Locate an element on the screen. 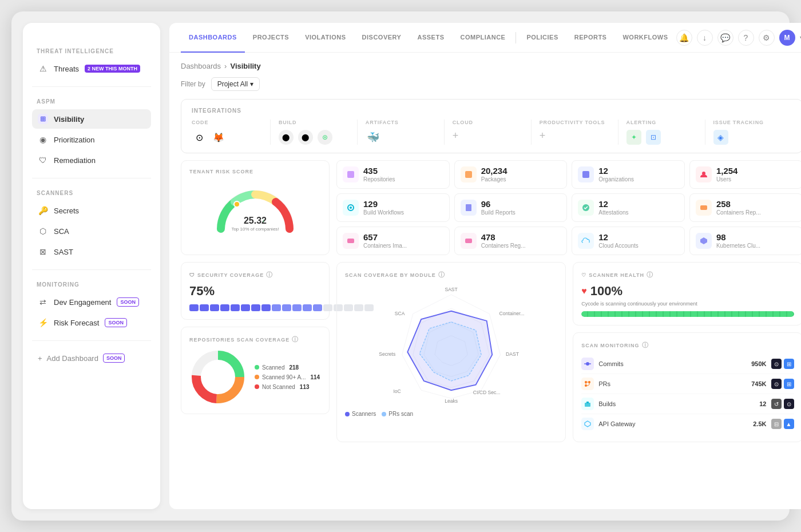 This screenshot has width=801, height=532. health-progress-bar is located at coordinates (688, 314).